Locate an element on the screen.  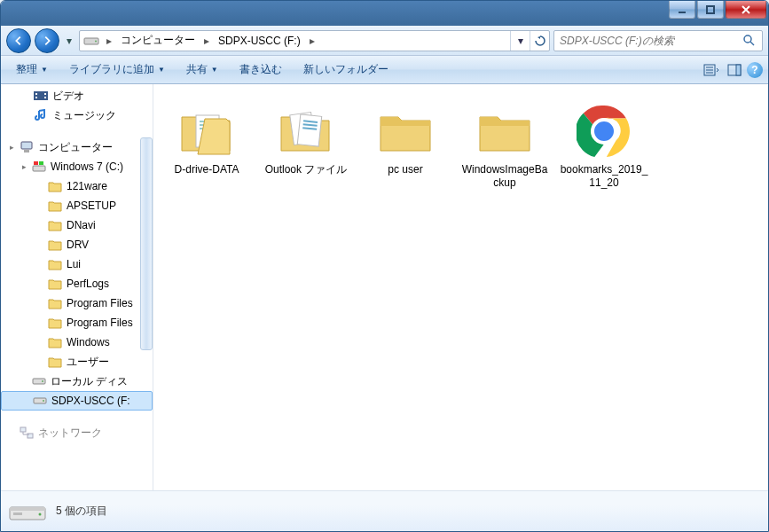
file-item: pc user is located at coordinates (405, 146).